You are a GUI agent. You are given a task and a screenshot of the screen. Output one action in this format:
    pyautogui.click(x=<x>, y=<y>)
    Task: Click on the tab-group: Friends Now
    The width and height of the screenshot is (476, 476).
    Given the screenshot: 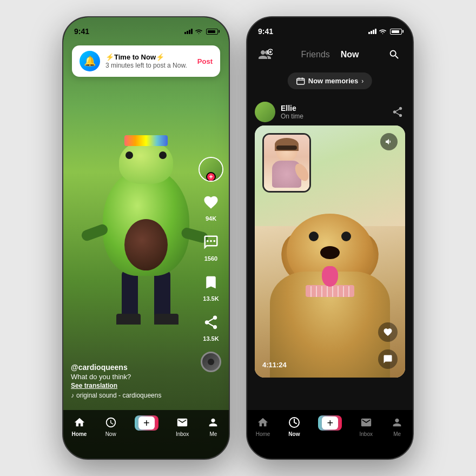 What is the action you would take?
    pyautogui.click(x=330, y=55)
    